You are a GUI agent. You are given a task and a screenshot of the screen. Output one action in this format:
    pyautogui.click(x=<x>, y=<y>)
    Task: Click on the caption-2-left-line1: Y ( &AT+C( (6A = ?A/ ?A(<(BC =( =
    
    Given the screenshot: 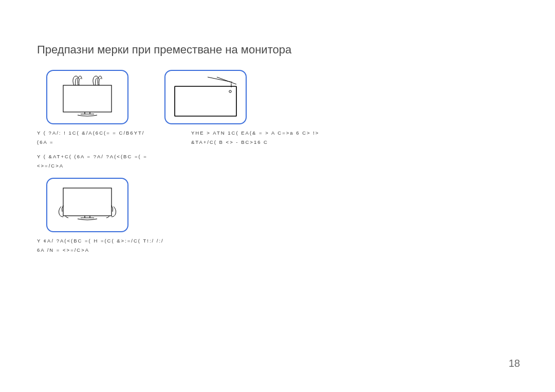 What is the action you would take?
    pyautogui.click(x=104, y=157)
    